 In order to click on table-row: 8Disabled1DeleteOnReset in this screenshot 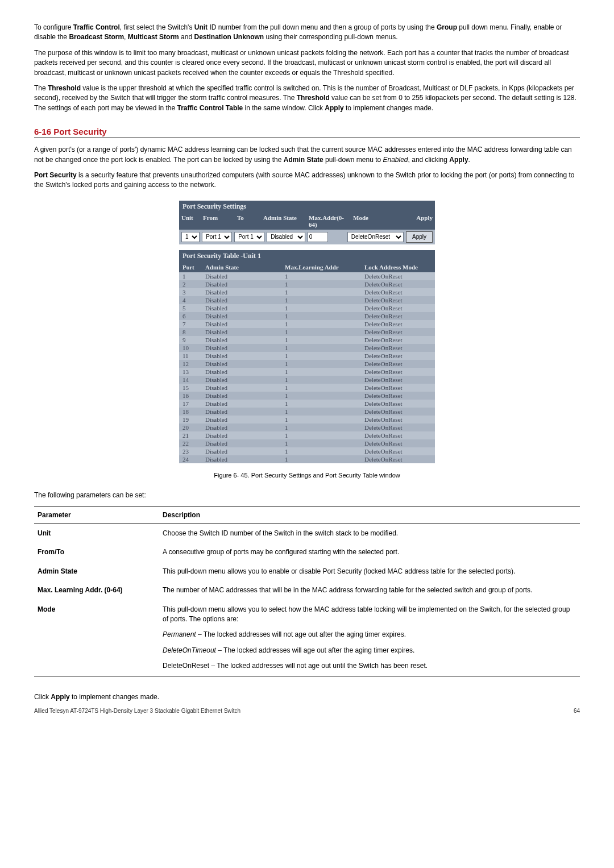, I will do `click(307, 332)`.